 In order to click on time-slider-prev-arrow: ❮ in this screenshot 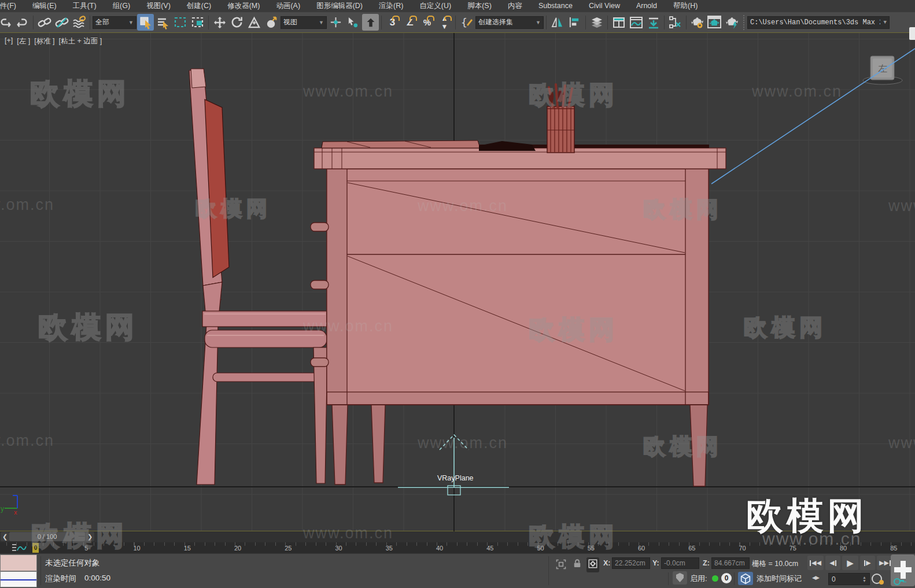, I will do `click(5, 537)`.